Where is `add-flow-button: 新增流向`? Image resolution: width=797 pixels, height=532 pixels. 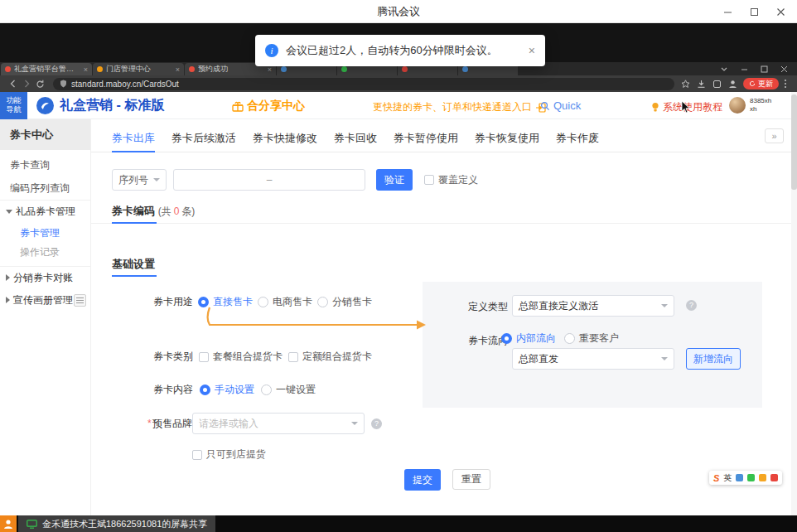 add-flow-button: 新增流向 is located at coordinates (713, 359).